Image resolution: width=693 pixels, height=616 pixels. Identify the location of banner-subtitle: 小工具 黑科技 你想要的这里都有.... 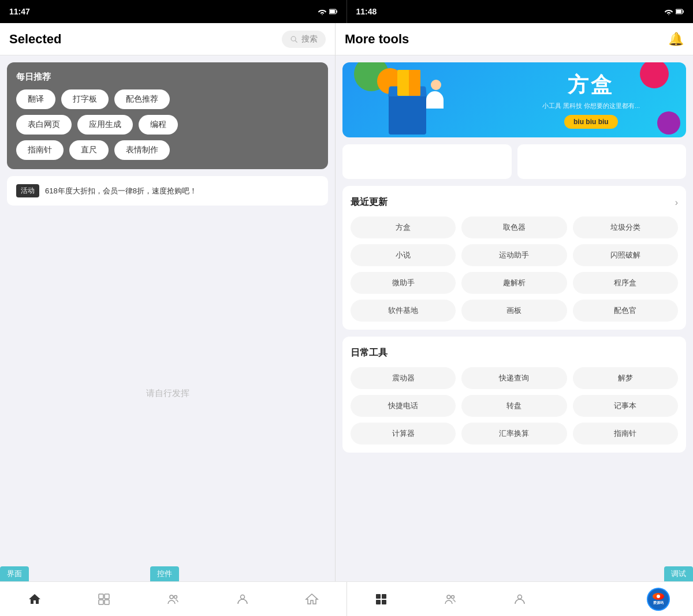
(591, 106).